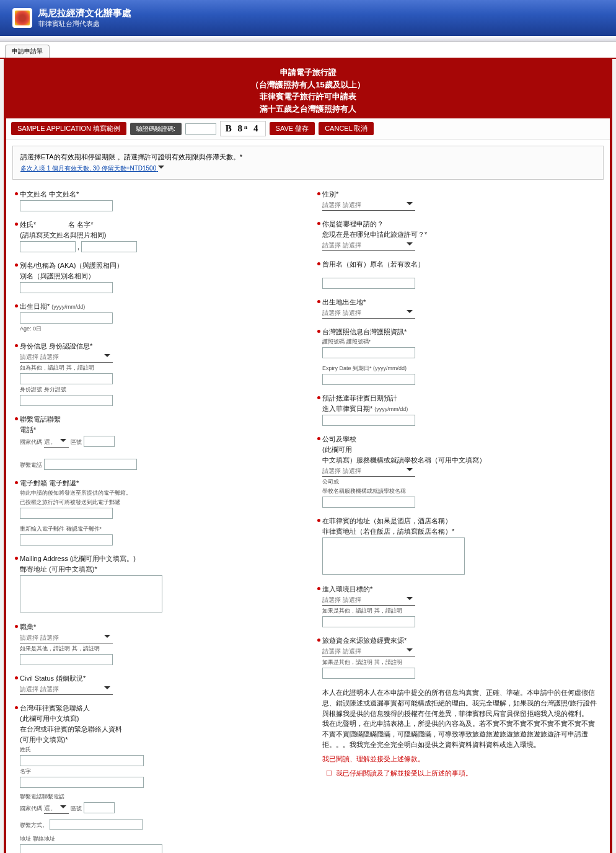 This screenshot has width=616, height=853. What do you see at coordinates (82, 782) in the screenshot?
I see `emergency-name-input` at bounding box center [82, 782].